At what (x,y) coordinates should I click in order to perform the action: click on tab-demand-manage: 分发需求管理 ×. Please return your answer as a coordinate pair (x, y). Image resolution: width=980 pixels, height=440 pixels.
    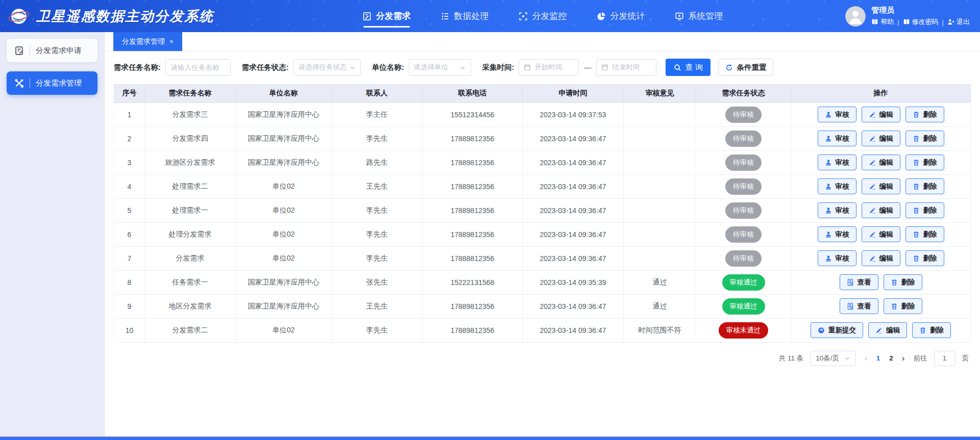
    Looking at the image, I should click on (148, 42).